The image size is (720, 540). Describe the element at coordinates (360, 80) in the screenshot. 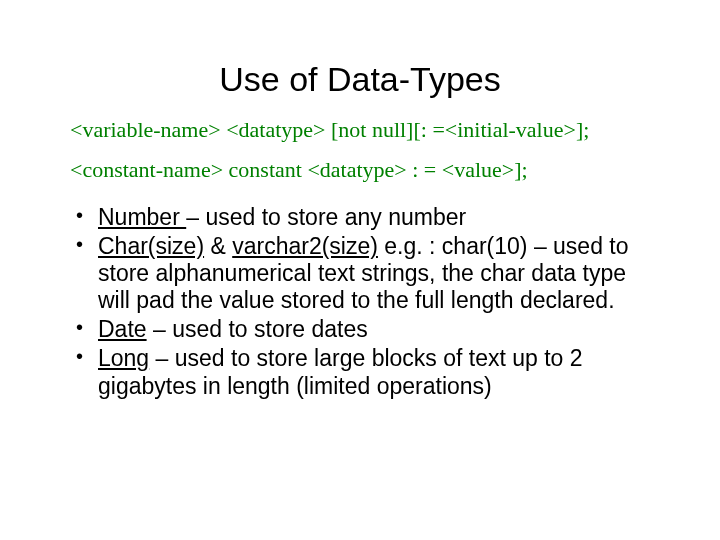

I see `slide-title: Use of Data-Types` at that location.